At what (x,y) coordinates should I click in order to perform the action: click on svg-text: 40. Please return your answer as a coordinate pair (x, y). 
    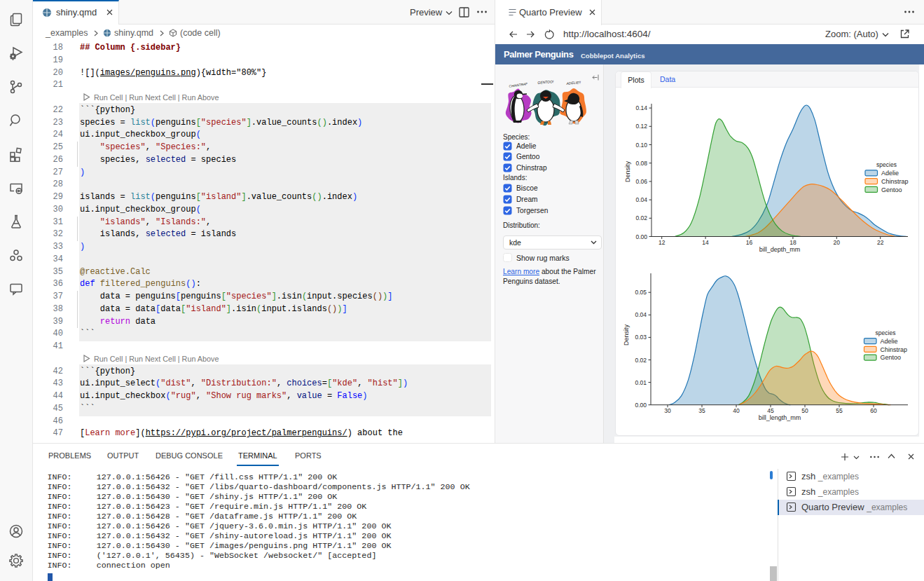
    Looking at the image, I should click on (736, 411).